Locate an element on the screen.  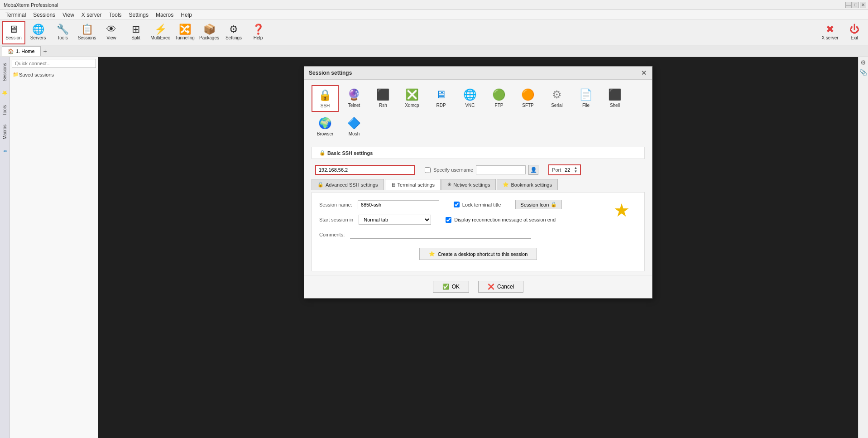
tab-home: 🏠 1. Home is located at coordinates (21, 51).